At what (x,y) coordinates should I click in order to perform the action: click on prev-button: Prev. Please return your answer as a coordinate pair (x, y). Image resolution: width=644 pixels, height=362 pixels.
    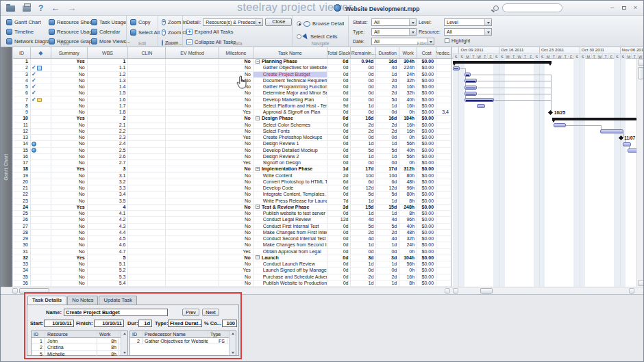
    Looking at the image, I should click on (190, 312).